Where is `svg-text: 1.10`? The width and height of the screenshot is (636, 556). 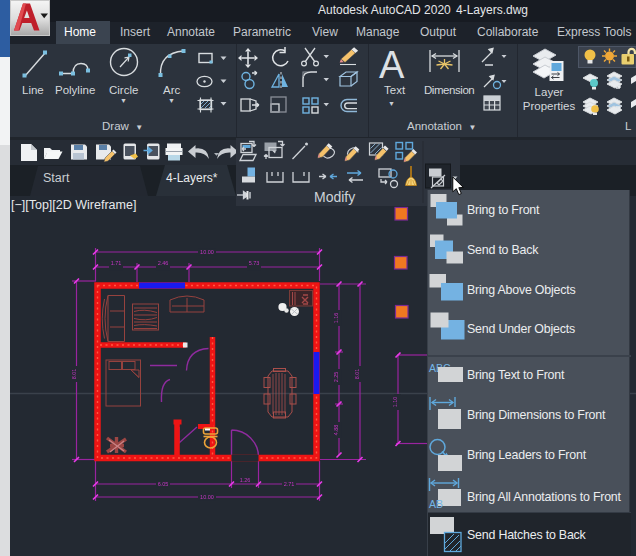 svg-text: 1.10 is located at coordinates (395, 402).